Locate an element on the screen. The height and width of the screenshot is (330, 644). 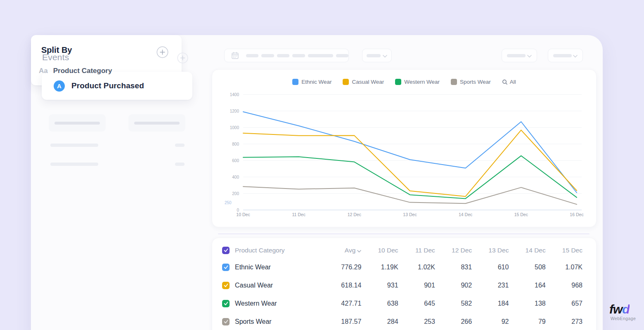
cell-value: 508 is located at coordinates (527, 267).